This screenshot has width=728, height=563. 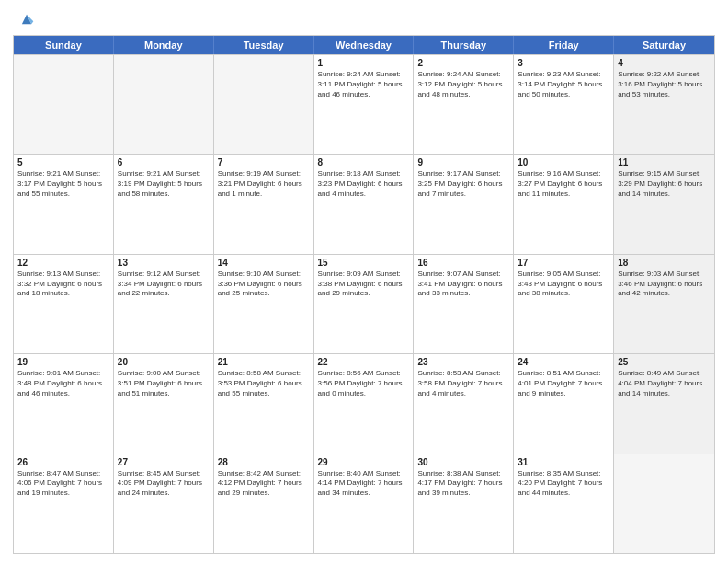 I want to click on header-day-sunday: Sunday, so click(x=64, y=45).